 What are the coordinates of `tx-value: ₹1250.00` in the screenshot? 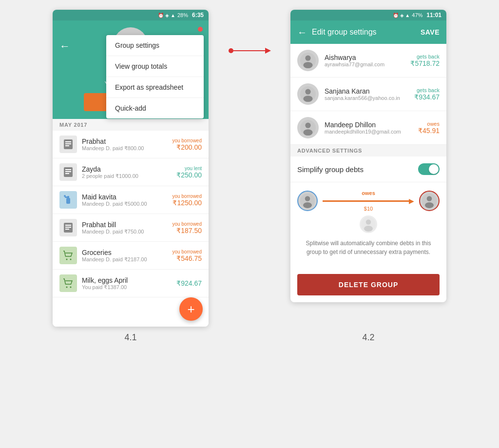 It's located at (187, 203).